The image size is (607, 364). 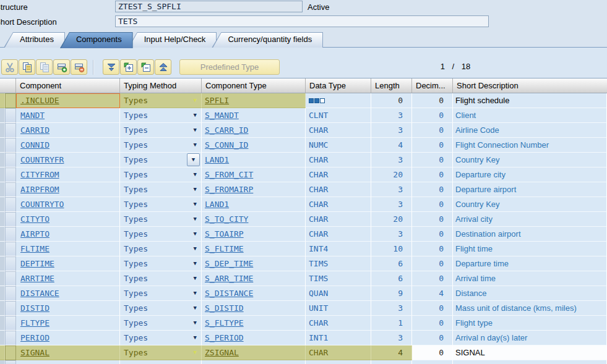 What do you see at coordinates (224, 308) in the screenshot?
I see `component-type-link: S_DISTID` at bounding box center [224, 308].